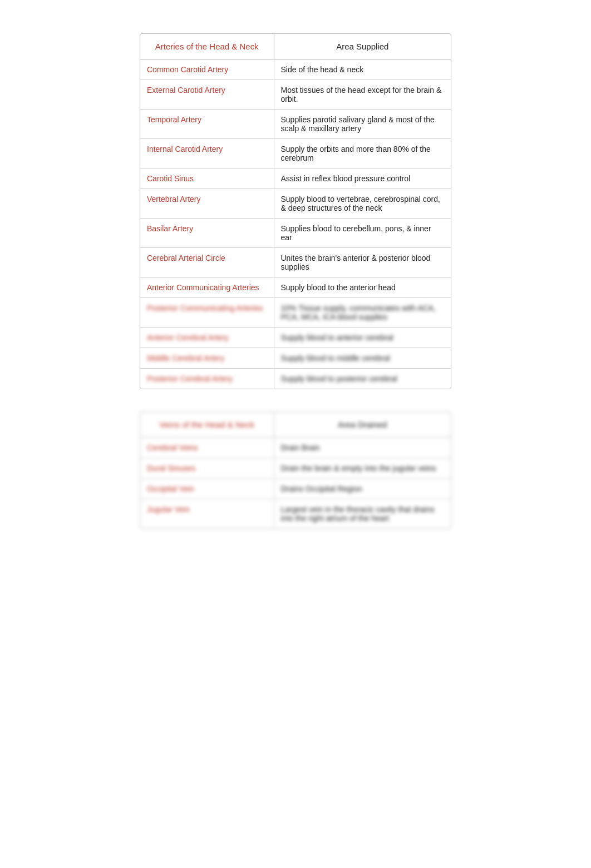 This screenshot has width=591, height=868. I want to click on table1-col1-header: Arteries of the Head & Neck, so click(207, 47).